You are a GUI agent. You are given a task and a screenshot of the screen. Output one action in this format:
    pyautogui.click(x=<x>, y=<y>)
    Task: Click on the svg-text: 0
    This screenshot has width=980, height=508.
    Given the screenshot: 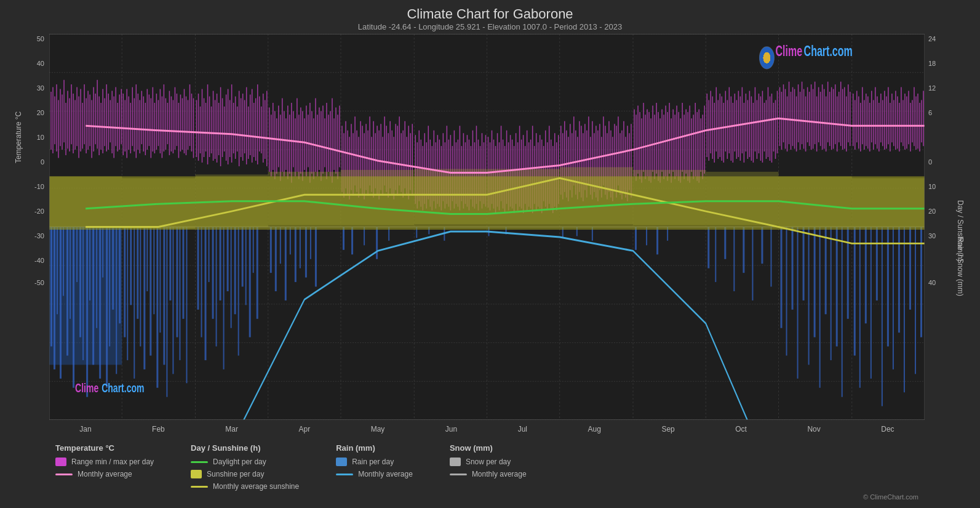 What is the action you would take?
    pyautogui.click(x=42, y=162)
    